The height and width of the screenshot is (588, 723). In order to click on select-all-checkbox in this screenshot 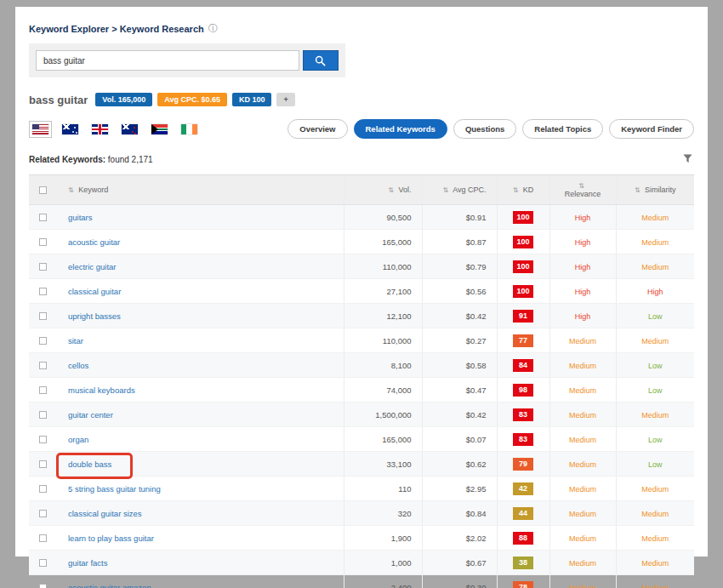, I will do `click(43, 191)`.